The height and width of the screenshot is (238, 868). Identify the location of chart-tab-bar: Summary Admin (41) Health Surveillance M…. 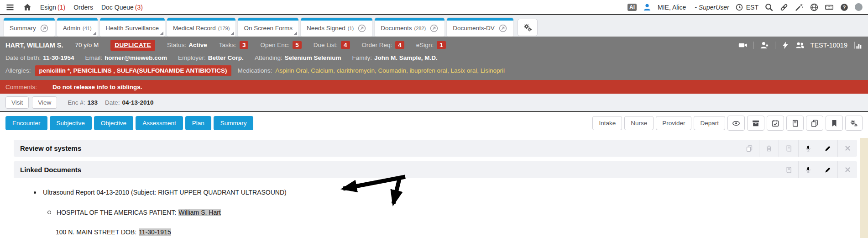
(434, 26).